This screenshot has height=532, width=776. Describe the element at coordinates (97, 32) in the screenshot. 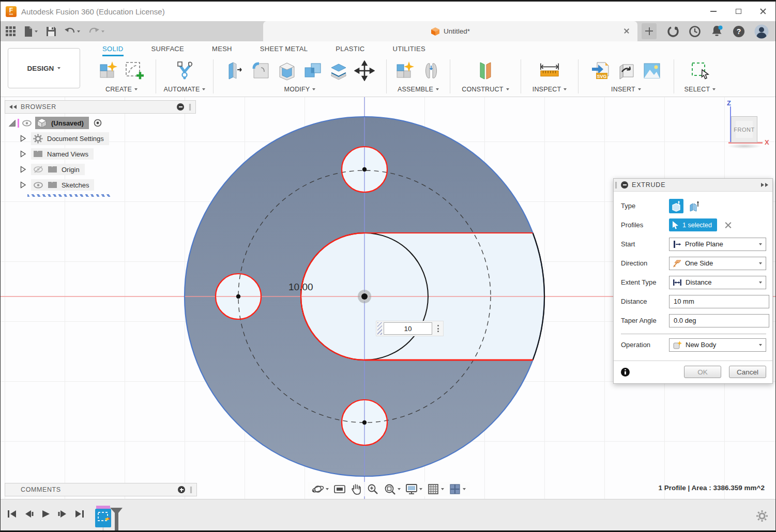

I see `redo-button` at that location.